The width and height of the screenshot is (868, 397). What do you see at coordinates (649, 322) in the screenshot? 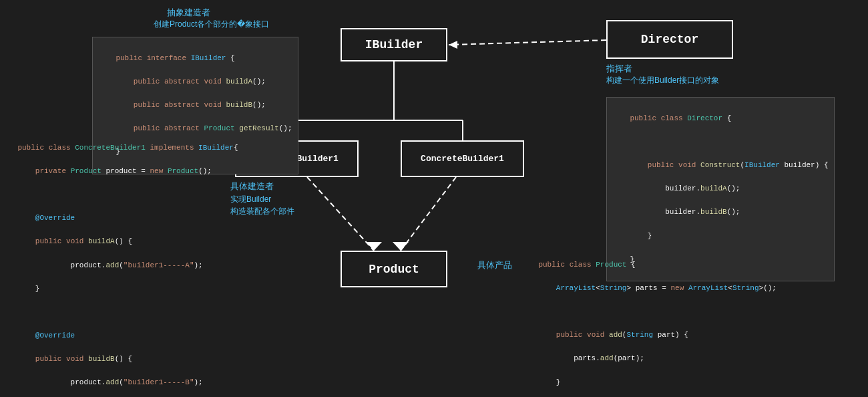
I see `code-product: public class Product { ArrayList<String>…` at bounding box center [649, 322].